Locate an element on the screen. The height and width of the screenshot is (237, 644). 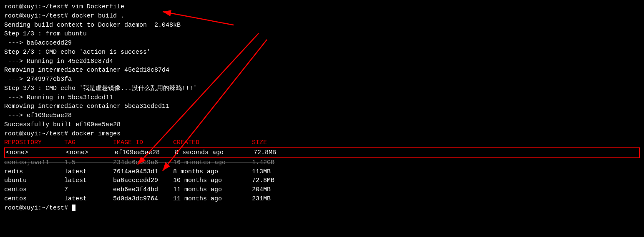
line-13: ---> ef109ee5ae28 is located at coordinates (322, 116).